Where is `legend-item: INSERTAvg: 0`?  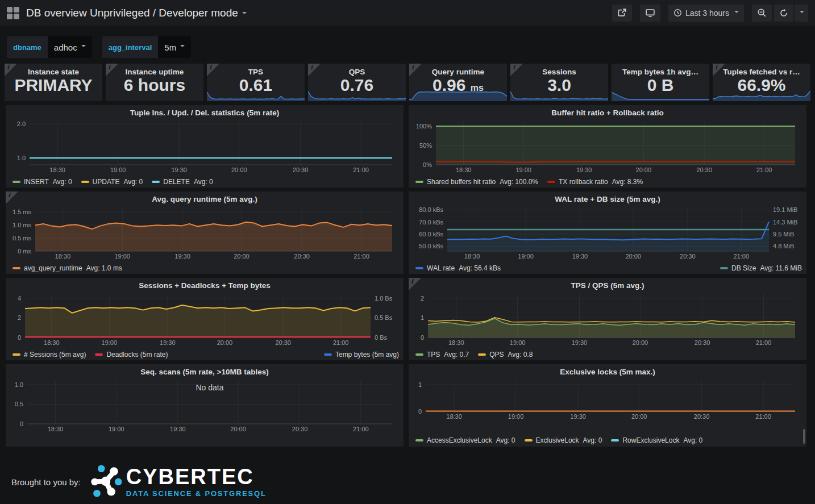 legend-item: INSERTAvg: 0 is located at coordinates (42, 182).